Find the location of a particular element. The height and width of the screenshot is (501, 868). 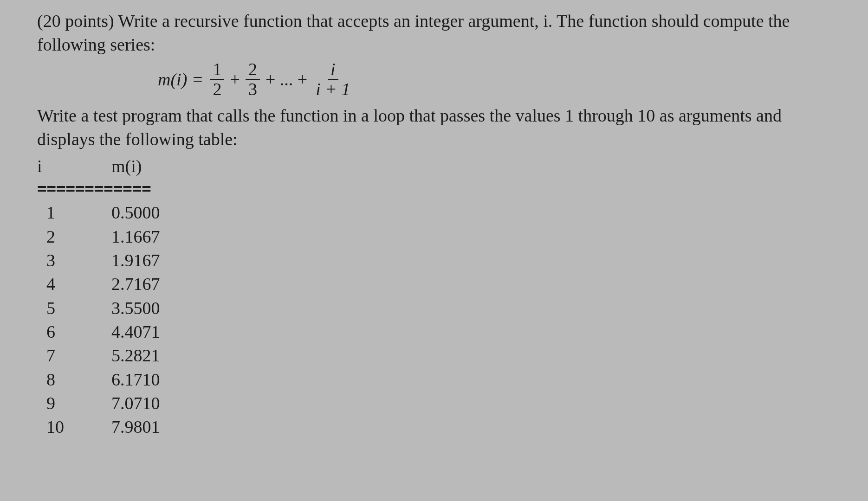

table-row: 10 7.9801 is located at coordinates (434, 427).